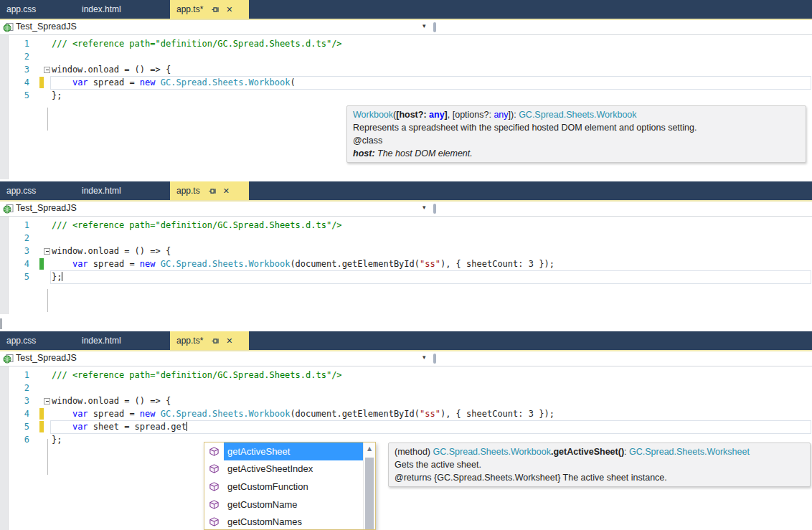 This screenshot has width=812, height=530. Describe the element at coordinates (369, 448) in the screenshot. I see `scroll-up-icon: ▲` at that location.